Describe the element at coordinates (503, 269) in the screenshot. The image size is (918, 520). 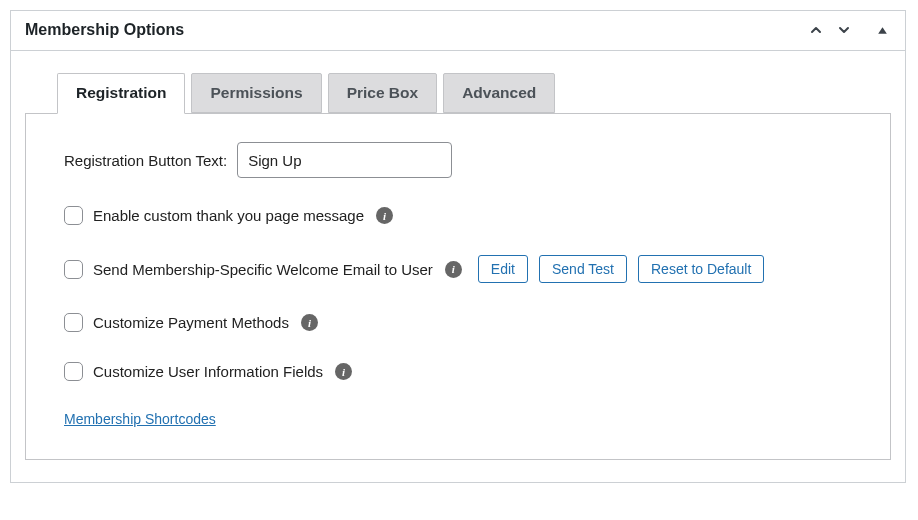
I see `edit-button: Edit` at that location.